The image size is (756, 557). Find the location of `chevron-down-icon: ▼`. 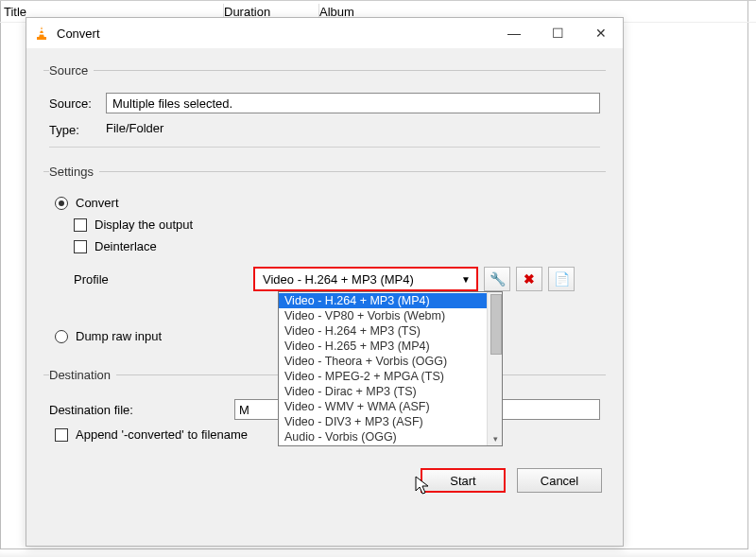

chevron-down-icon: ▼ is located at coordinates (466, 280).